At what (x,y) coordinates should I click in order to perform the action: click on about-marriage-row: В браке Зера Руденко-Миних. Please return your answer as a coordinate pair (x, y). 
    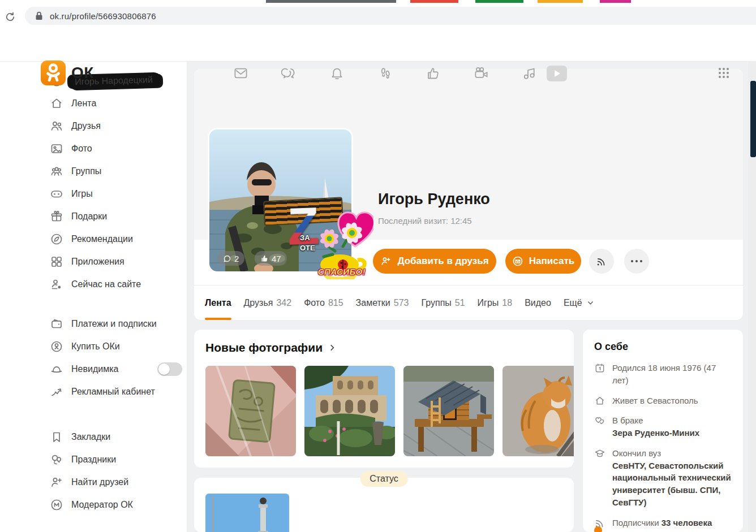
    Looking at the image, I should click on (663, 427).